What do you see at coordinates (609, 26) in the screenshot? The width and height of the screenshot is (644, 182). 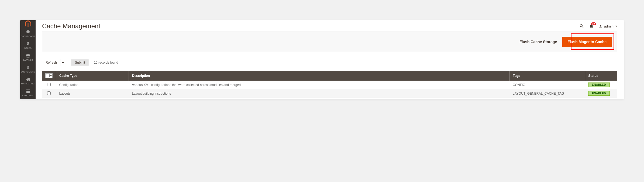 I see `admin-label: admin` at bounding box center [609, 26].